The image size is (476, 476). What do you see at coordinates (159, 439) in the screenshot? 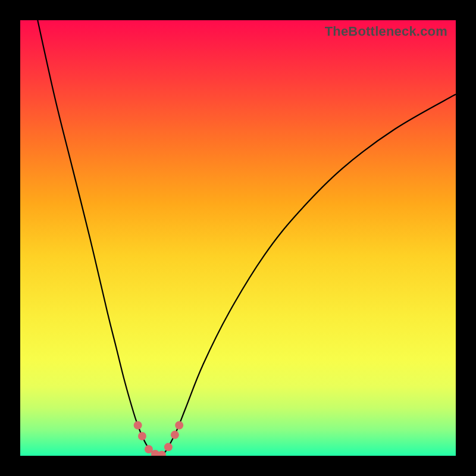
I see `highlight-dots` at bounding box center [159, 439].